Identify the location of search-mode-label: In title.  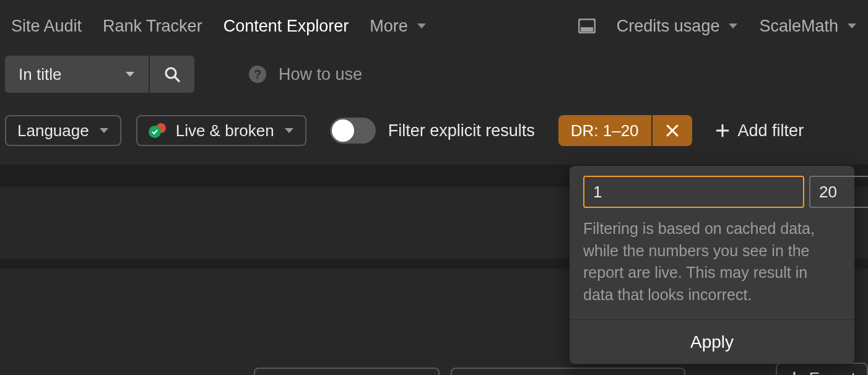
(40, 74).